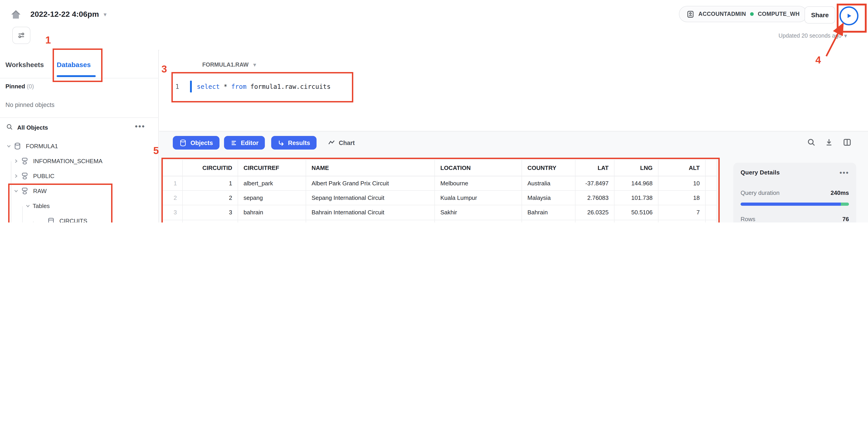  What do you see at coordinates (778, 36) in the screenshot?
I see `updated-status: Updated 20 seconds ago ▼` at bounding box center [778, 36].